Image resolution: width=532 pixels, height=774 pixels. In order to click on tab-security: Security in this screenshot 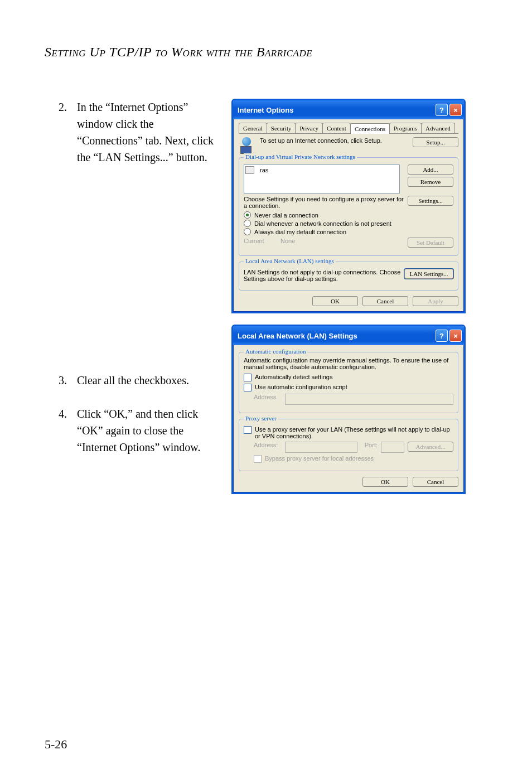, I will do `click(281, 128)`.